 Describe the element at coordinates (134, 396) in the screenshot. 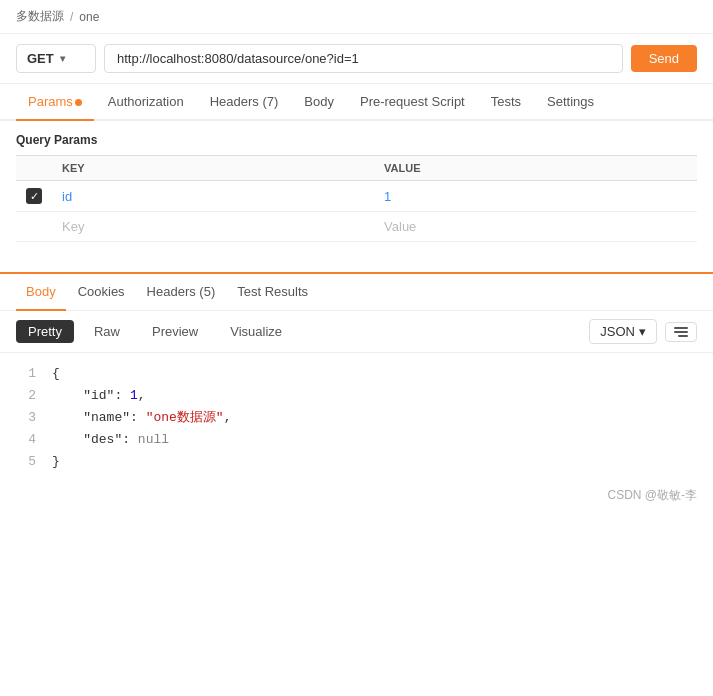

I see `json-value-id: 1` at that location.